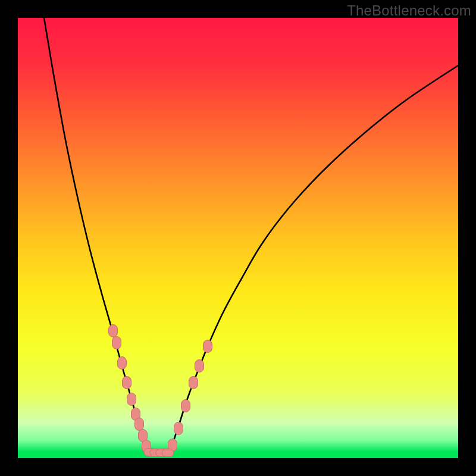 The width and height of the screenshot is (476, 476). I want to click on watermark-text: TheBottleneck.com, so click(409, 11).